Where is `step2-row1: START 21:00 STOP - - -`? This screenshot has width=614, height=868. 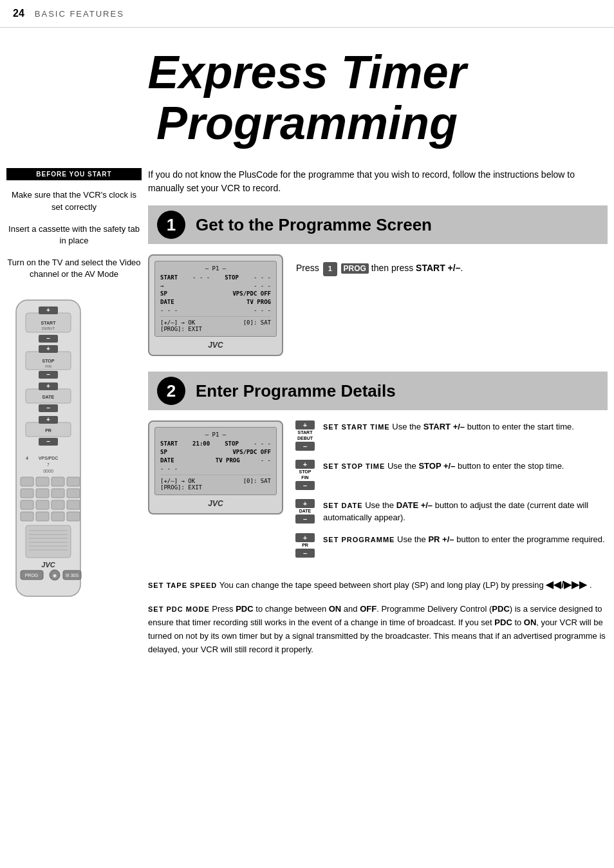 step2-row1: START 21:00 STOP - - - is located at coordinates (216, 444).